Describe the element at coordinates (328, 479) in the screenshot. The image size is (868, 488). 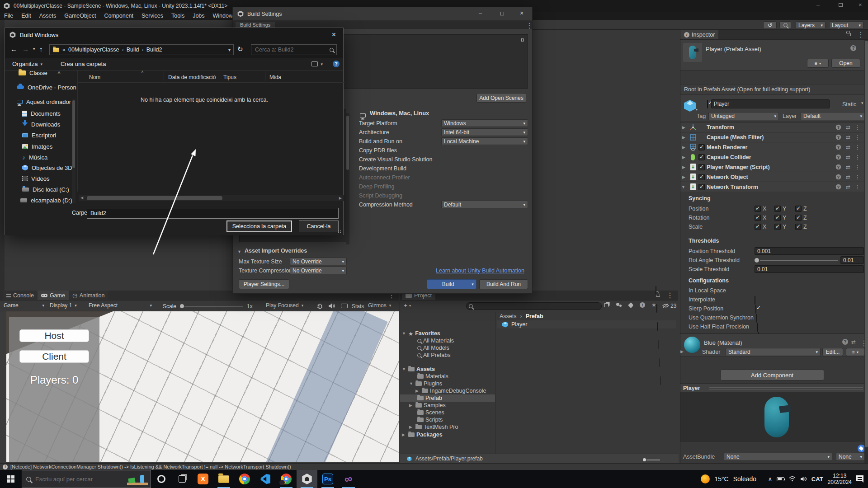
I see `taskbar-photoshop-icon: Ps` at that location.